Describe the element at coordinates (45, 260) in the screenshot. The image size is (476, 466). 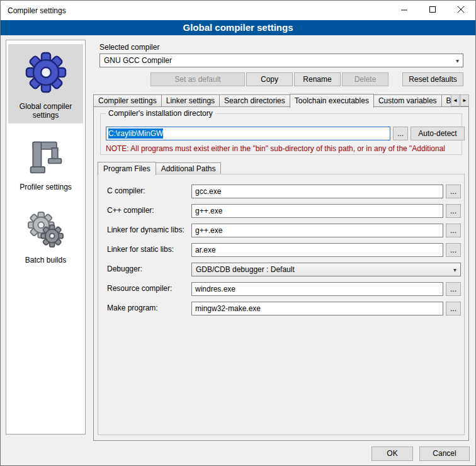
I see `sidebar-item-label: Batch builds` at that location.